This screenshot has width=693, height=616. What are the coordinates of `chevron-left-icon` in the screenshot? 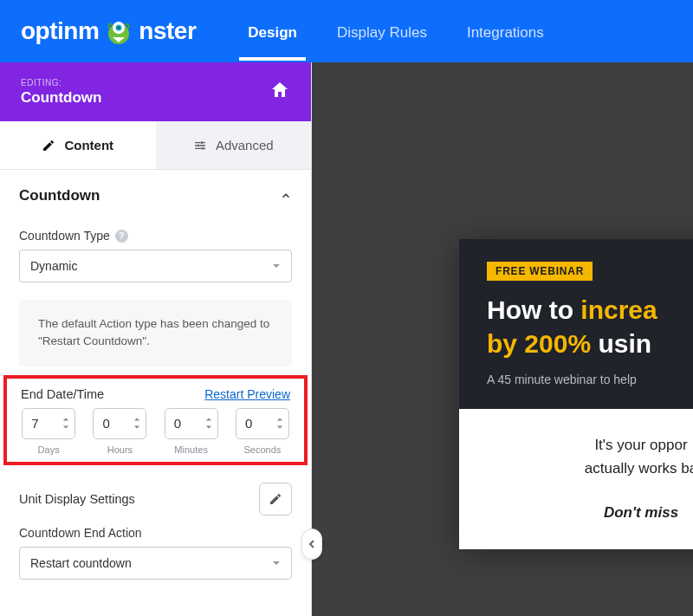 It's located at (312, 544).